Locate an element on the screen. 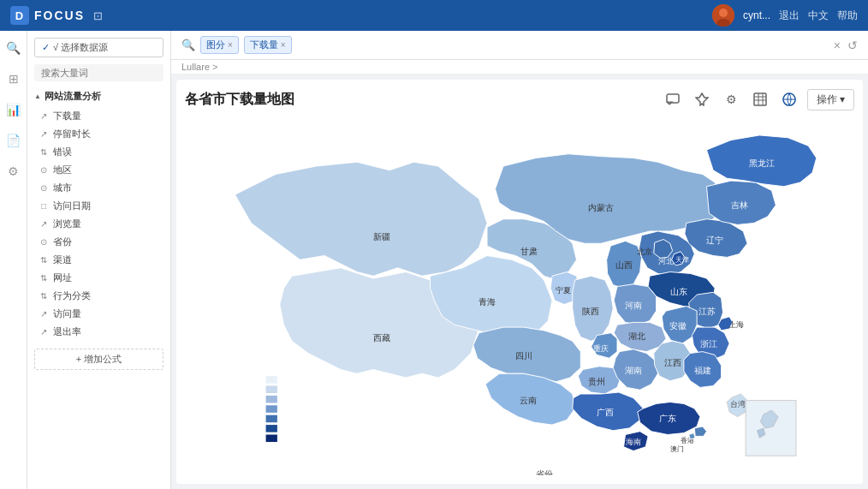 This screenshot has width=868, height=489. label-anhui: 安徽 is located at coordinates (678, 325).